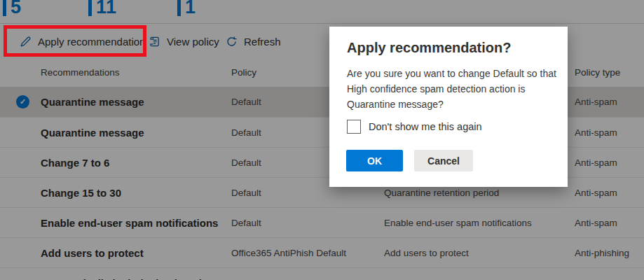 Image resolution: width=644 pixels, height=280 pixels. Describe the element at coordinates (444, 161) in the screenshot. I see `cancel-button: Cancel` at that location.